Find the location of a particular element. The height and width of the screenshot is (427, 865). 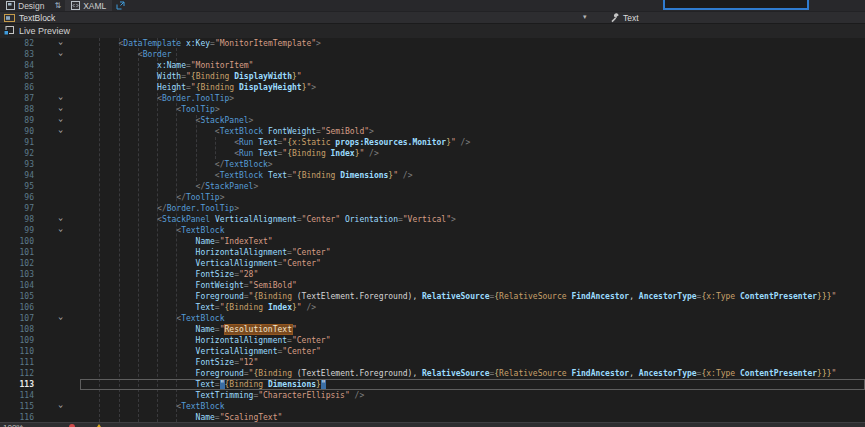

line-number: 93 is located at coordinates (17, 164).